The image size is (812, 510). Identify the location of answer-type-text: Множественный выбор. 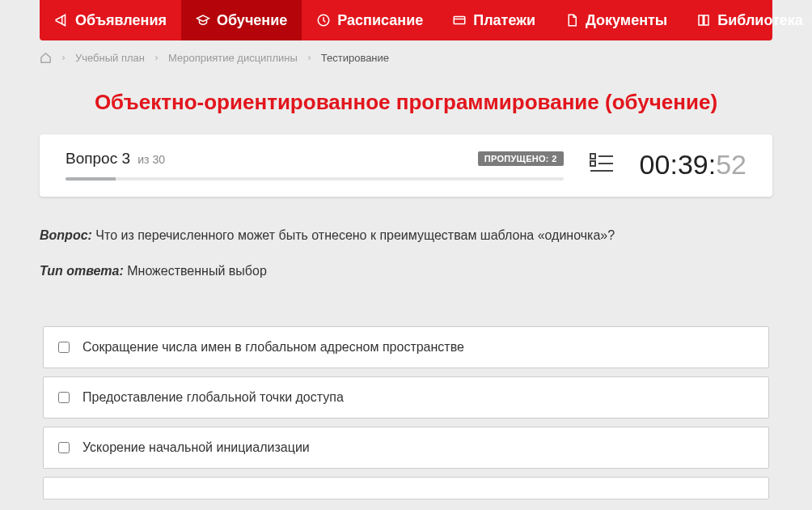
(197, 270).